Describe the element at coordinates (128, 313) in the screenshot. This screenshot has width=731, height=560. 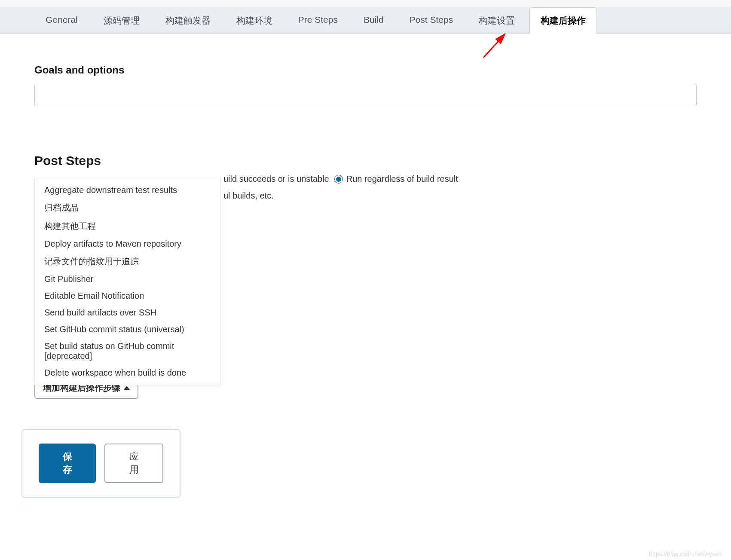
I see `menu-send-ssh: Send build artifacts over SSH` at that location.